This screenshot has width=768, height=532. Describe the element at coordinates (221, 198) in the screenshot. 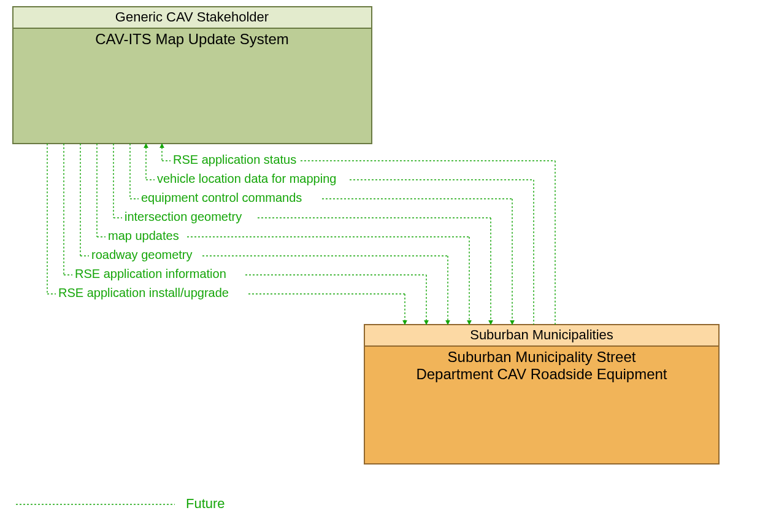

I see `flow3-label: equipment control commands` at that location.